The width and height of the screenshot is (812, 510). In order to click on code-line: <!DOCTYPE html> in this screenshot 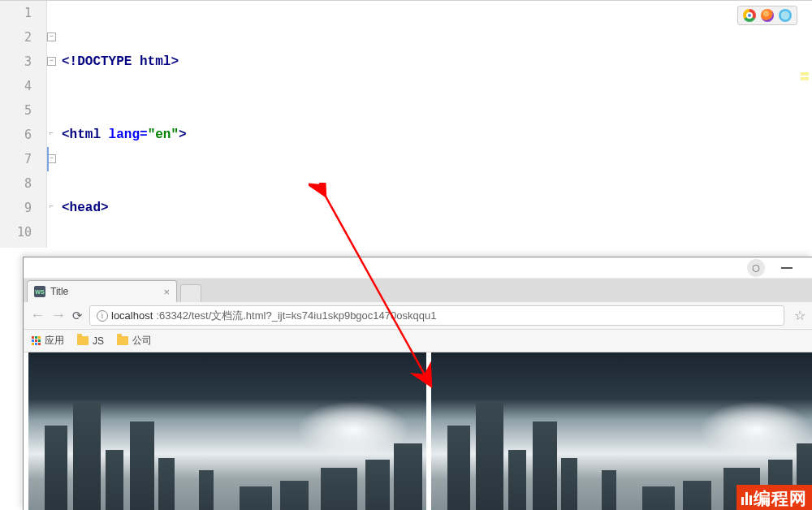, I will do `click(435, 62)`.